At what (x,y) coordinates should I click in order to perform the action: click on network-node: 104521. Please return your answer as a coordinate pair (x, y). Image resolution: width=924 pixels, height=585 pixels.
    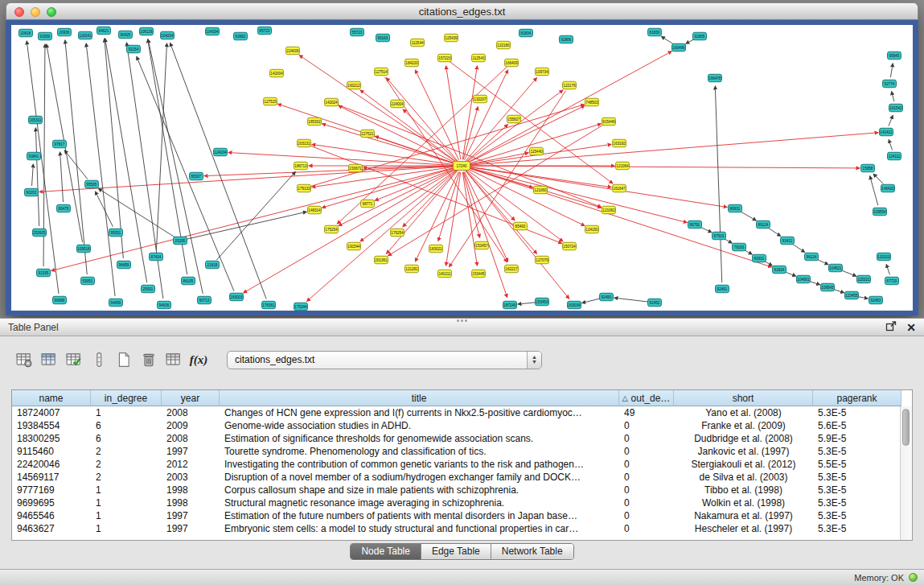
    Looking at the image, I should click on (836, 268).